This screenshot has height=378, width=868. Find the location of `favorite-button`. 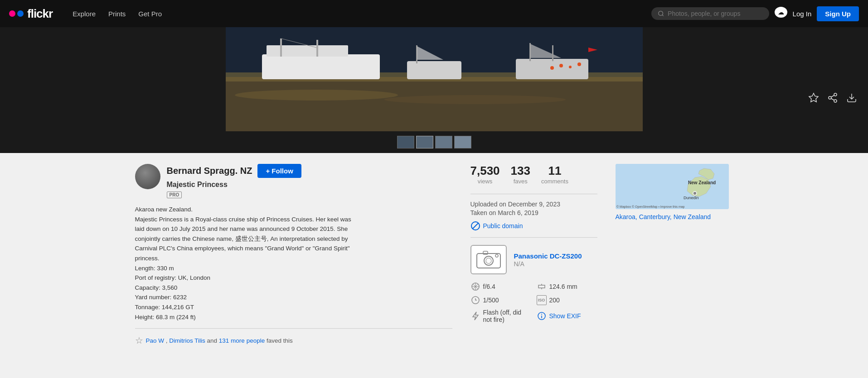

favorite-button is located at coordinates (814, 99).